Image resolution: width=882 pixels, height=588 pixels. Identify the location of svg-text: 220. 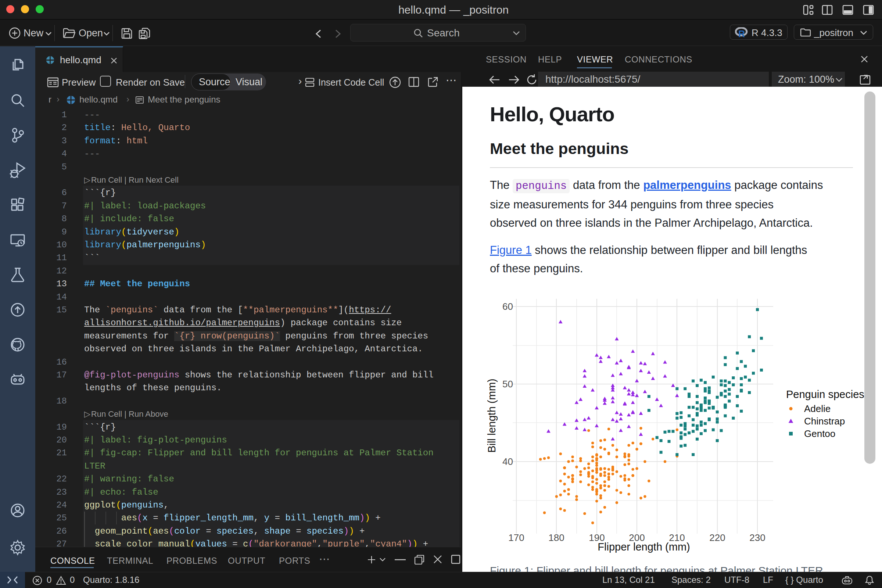
(717, 538).